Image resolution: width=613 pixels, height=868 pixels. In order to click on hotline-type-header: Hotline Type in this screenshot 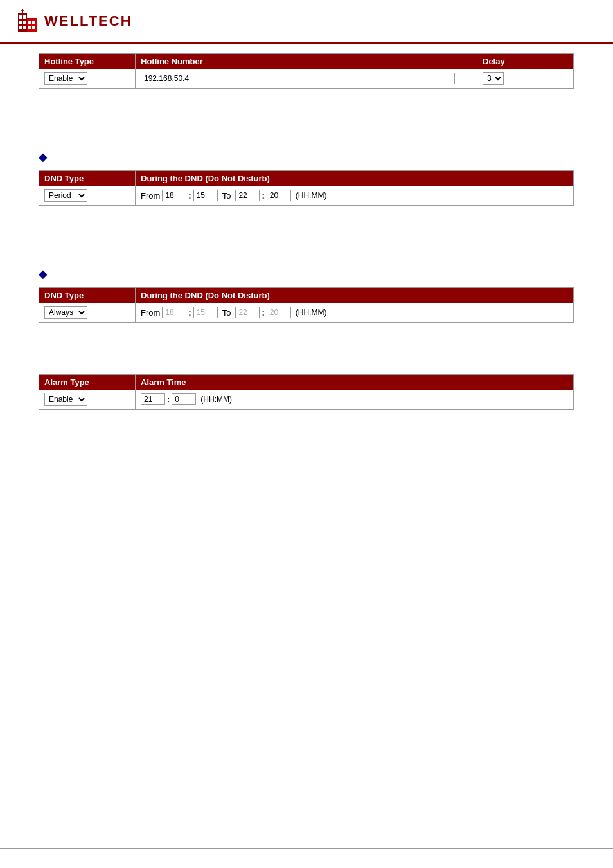, I will do `click(87, 62)`.